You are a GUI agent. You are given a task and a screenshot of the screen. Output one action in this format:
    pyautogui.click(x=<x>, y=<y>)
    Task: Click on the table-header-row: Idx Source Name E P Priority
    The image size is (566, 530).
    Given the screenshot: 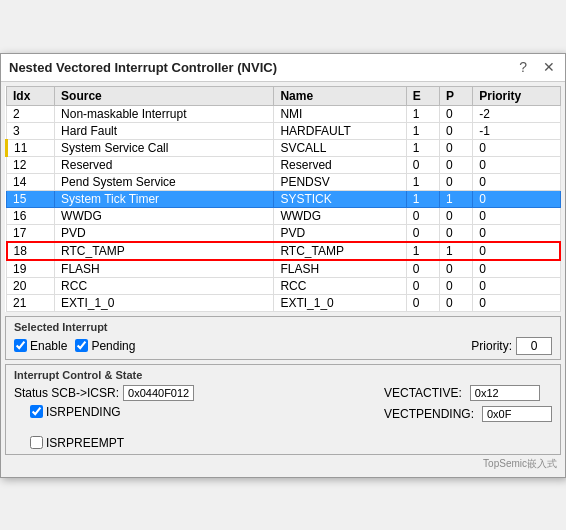 What is the action you would take?
    pyautogui.click(x=284, y=96)
    